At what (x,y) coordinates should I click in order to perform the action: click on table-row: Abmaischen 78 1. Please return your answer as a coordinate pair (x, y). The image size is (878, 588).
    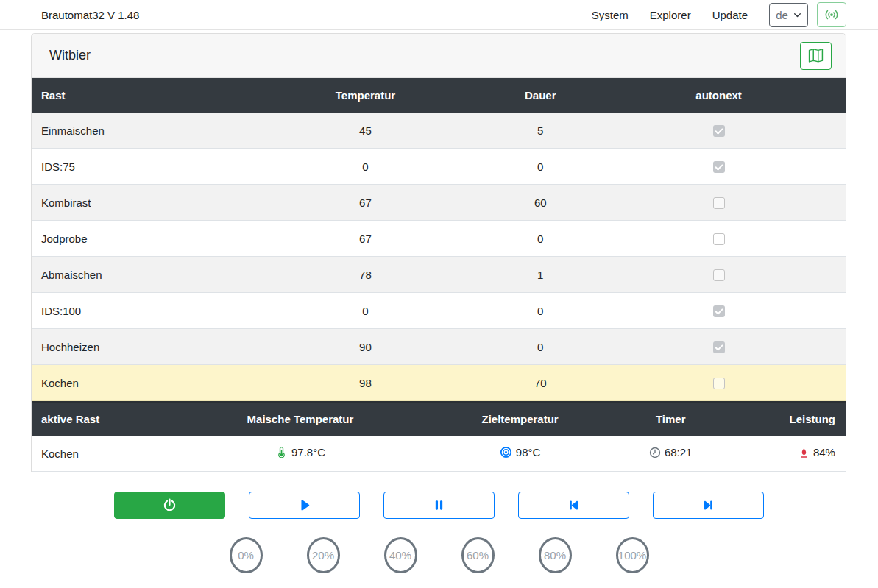
    Looking at the image, I should click on (439, 275).